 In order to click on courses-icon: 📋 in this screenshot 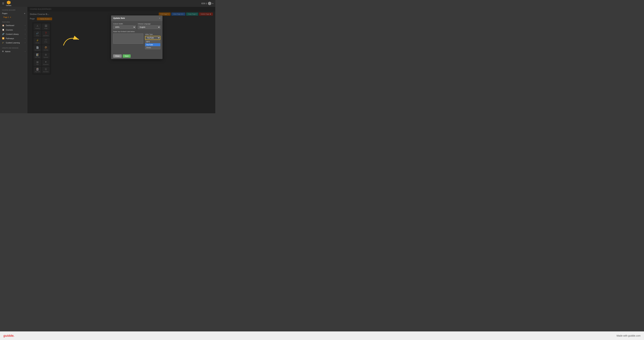, I will do `click(3, 30)`.